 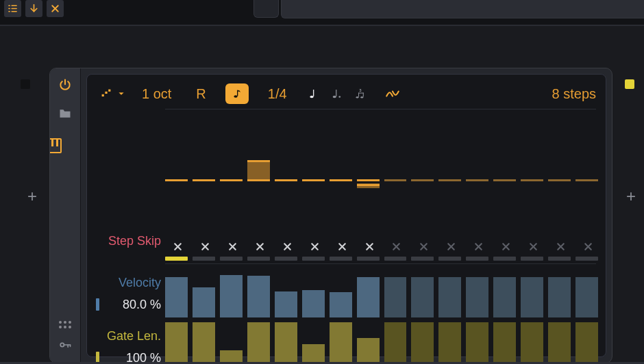 What do you see at coordinates (360, 94) in the screenshot?
I see `timing-triplet-icon: 3` at bounding box center [360, 94].